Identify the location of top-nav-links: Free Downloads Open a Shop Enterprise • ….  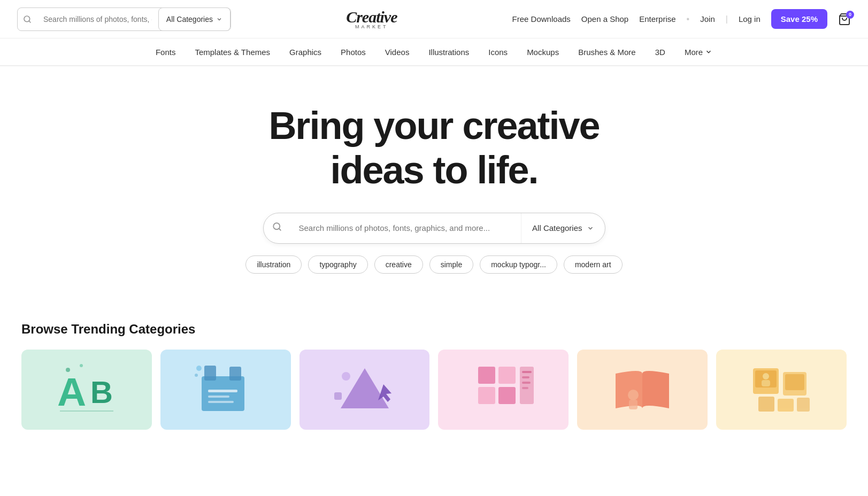
(681, 19).